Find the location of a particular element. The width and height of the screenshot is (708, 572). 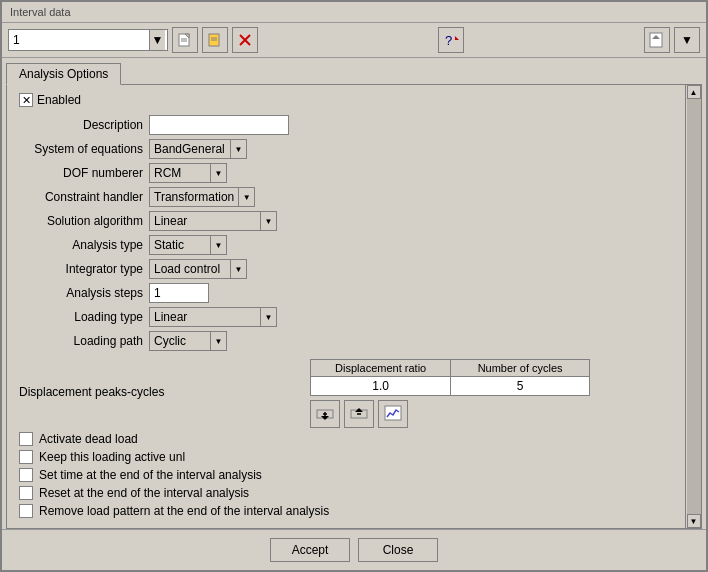

dof-numberer-label: DOF numberer is located at coordinates (84, 173).